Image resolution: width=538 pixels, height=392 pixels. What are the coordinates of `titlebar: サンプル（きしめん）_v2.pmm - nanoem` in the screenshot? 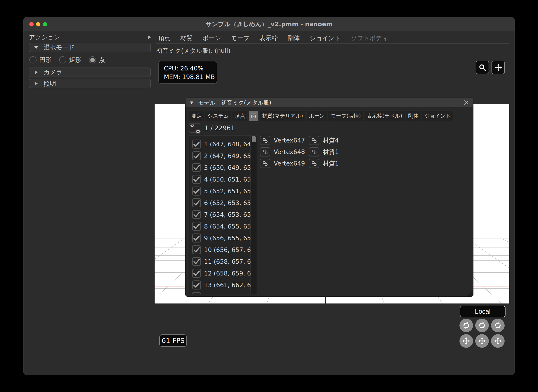 It's located at (269, 24).